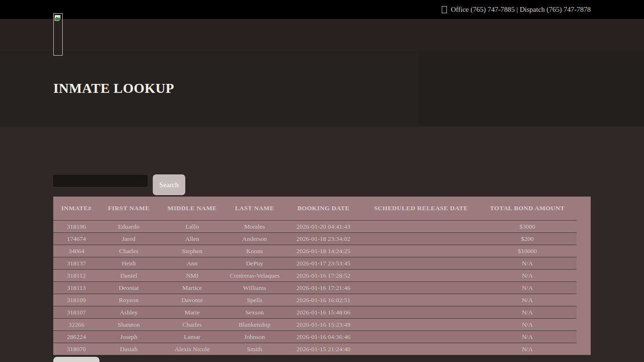 This screenshot has height=362, width=644. What do you see at coordinates (192, 300) in the screenshot?
I see `table-cell: Davonte` at bounding box center [192, 300].